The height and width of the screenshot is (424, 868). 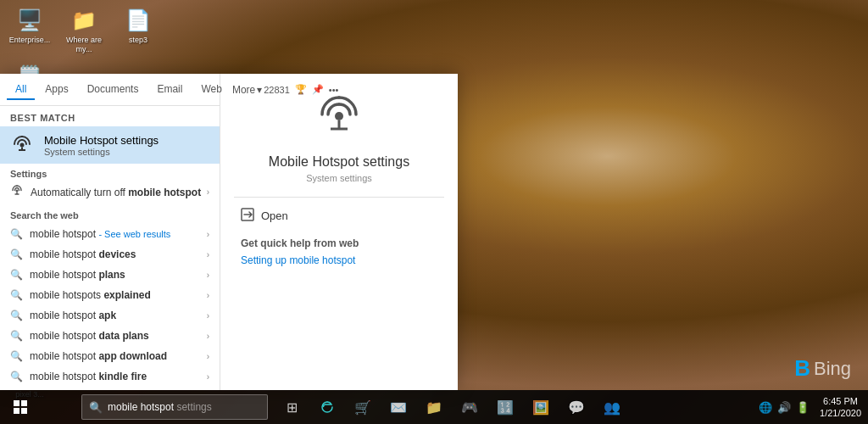 What do you see at coordinates (841, 413) in the screenshot?
I see `taskbar-date-value: 1/21/2020` at bounding box center [841, 413].